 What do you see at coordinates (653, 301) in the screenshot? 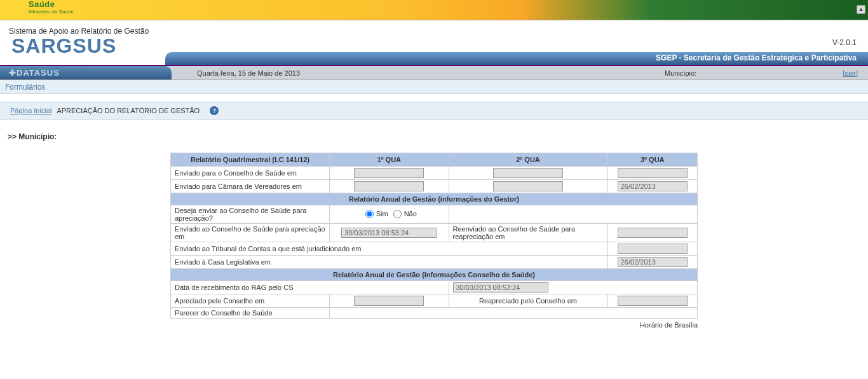
I see `input-reapreciado` at bounding box center [653, 301].